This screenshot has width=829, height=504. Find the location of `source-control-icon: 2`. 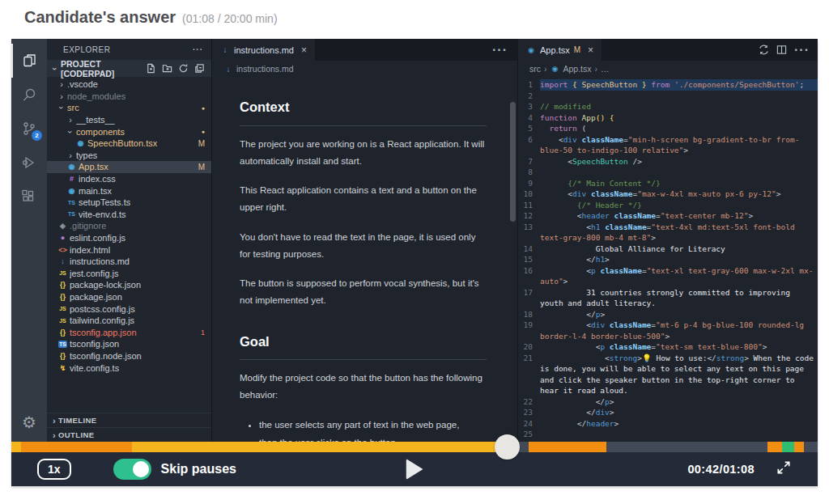

source-control-icon: 2 is located at coordinates (29, 129).